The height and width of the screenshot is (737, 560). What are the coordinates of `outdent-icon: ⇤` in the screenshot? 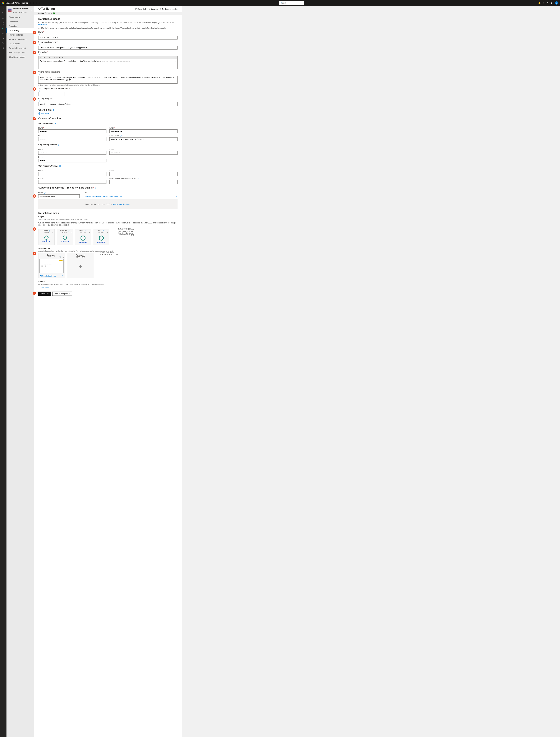 It's located at (60, 57).